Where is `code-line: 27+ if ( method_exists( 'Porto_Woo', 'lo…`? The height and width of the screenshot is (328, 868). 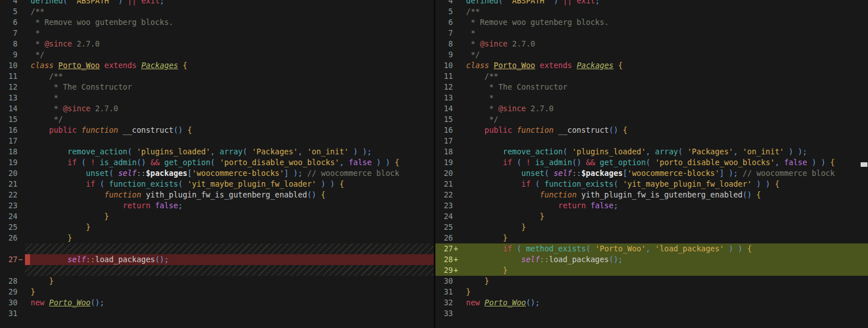
code-line: 27+ if ( method_exists( 'Porto_Woo', 'lo… is located at coordinates (652, 249).